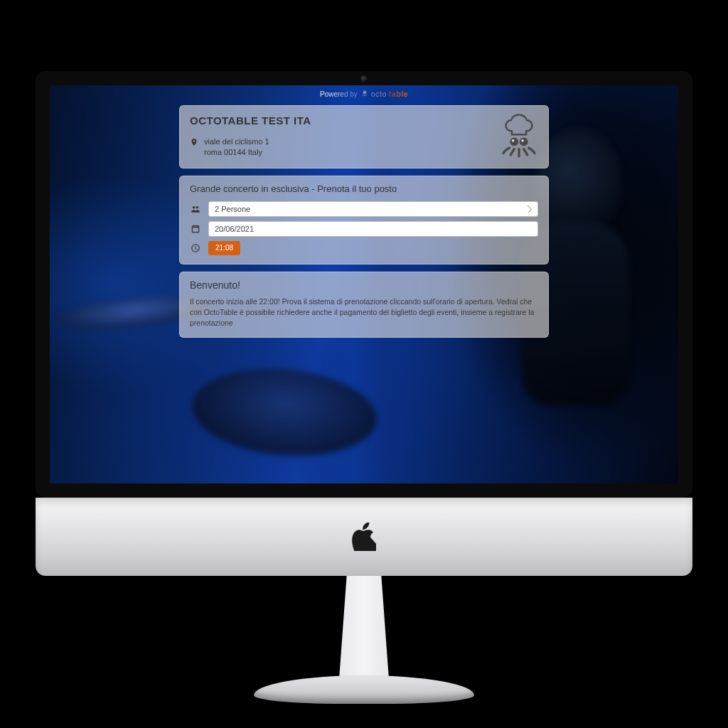  What do you see at coordinates (364, 313) in the screenshot?
I see `welcome-body: Il concerto inizia alle 22:00! Prova il …` at bounding box center [364, 313].